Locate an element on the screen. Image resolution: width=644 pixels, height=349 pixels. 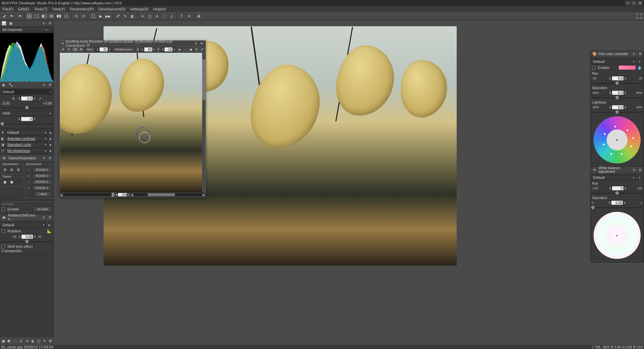
spot-brush2-icon: ✎ is located at coordinates (69, 49).